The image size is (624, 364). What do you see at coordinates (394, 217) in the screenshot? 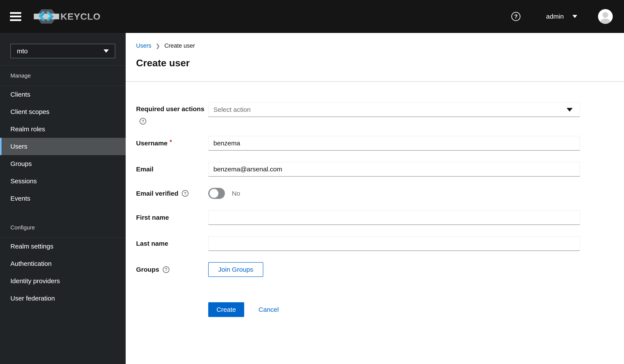
I see `first-name-field` at bounding box center [394, 217].